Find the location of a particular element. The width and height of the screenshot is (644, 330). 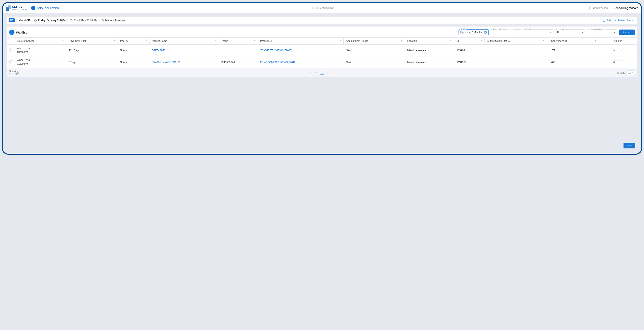

next-button: Next is located at coordinates (630, 145).